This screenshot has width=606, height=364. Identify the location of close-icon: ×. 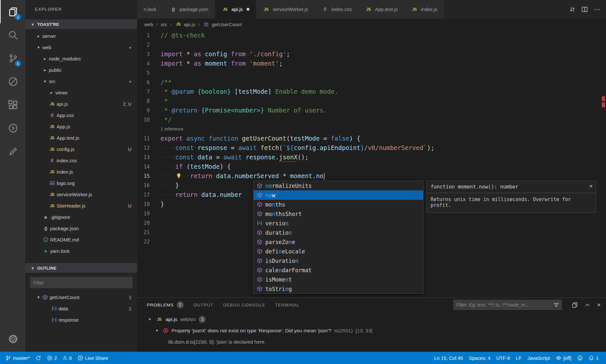
(591, 186).